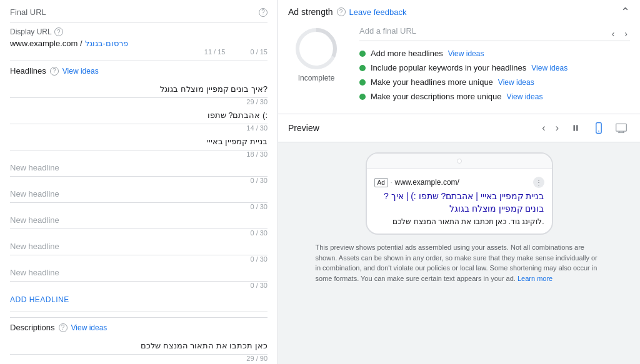 Image resolution: width=640 pixels, height=364 pixels. What do you see at coordinates (46, 44) in the screenshot?
I see `display-url-base: www.example.com /` at bounding box center [46, 44].